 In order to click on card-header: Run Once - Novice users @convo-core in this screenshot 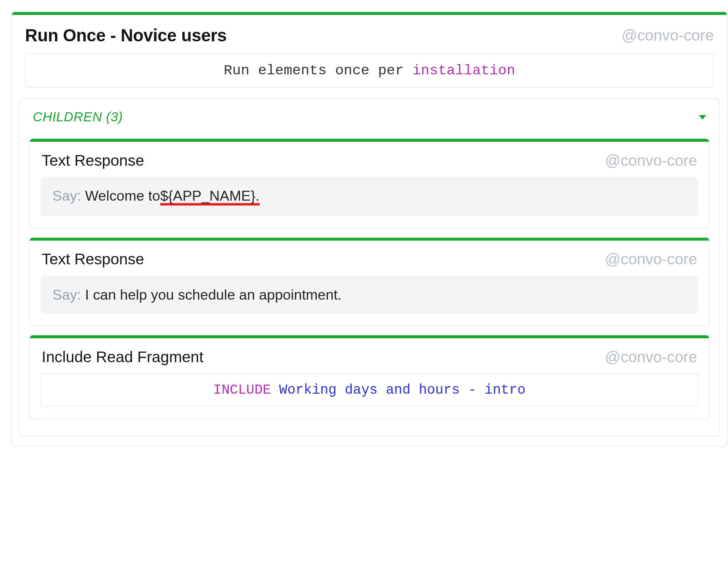, I will do `click(370, 34)`.